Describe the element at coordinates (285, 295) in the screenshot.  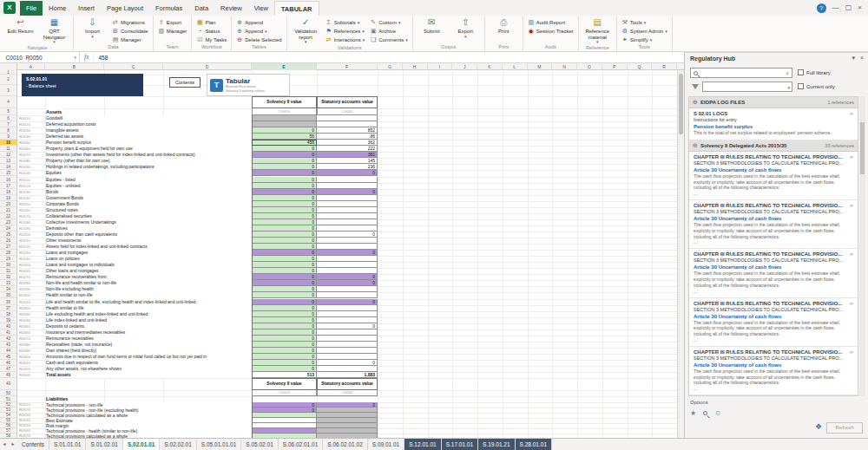
I see `cell-solvency-value-r0300: 0` at that location.